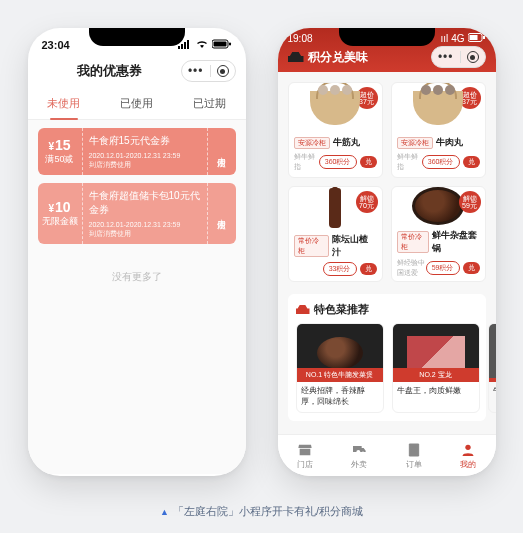  What do you see at coordinates (338, 58) in the screenshot?
I see `page-title: 积分兑美味` at bounding box center [338, 58].